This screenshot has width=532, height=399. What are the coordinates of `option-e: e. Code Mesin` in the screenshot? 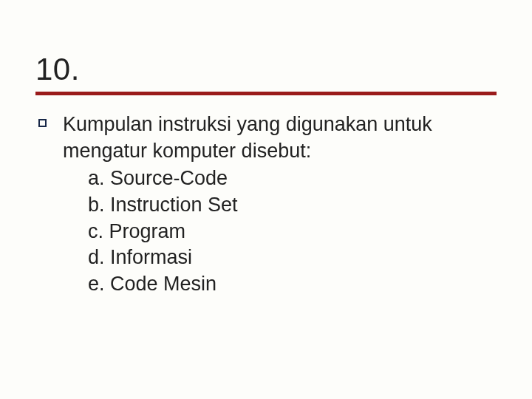 It's located at (293, 284).